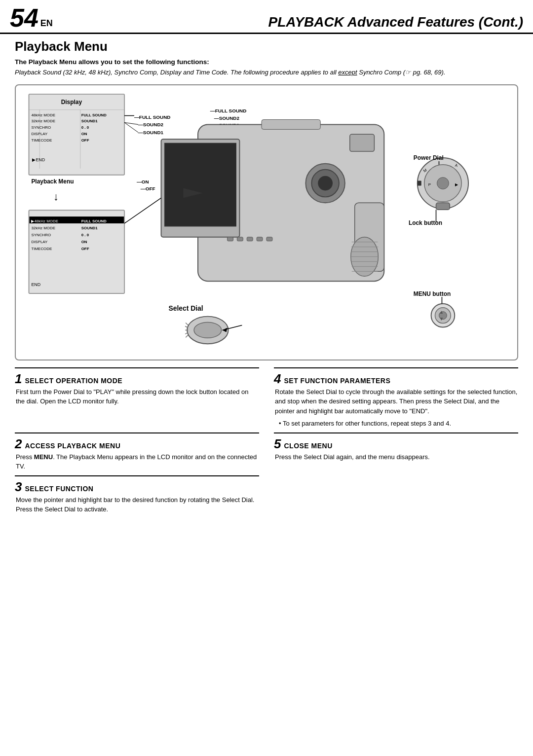  What do you see at coordinates (266, 62) in the screenshot?
I see `intro-bold: The Playback Menu allows you to set the …` at bounding box center [266, 62].